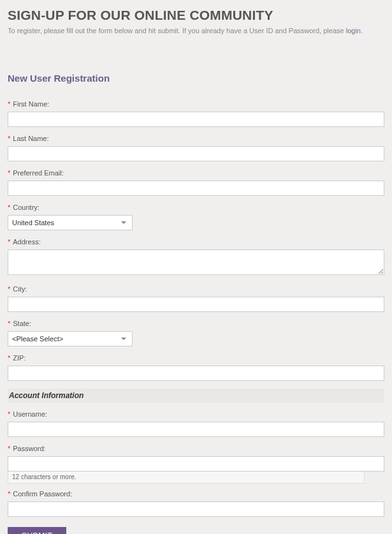 This screenshot has height=534, width=392. I want to click on account-info-header: Account Information, so click(196, 396).